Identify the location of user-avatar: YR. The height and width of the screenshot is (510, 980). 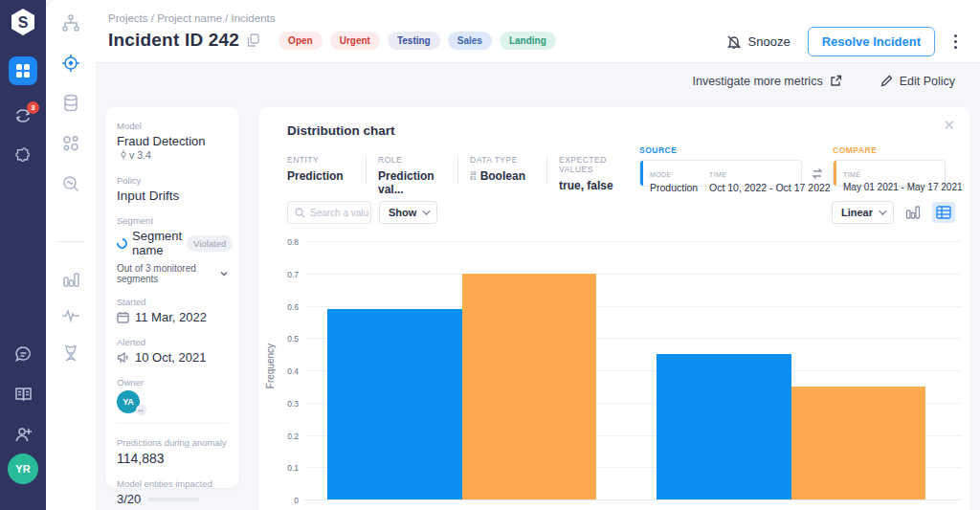
(23, 469).